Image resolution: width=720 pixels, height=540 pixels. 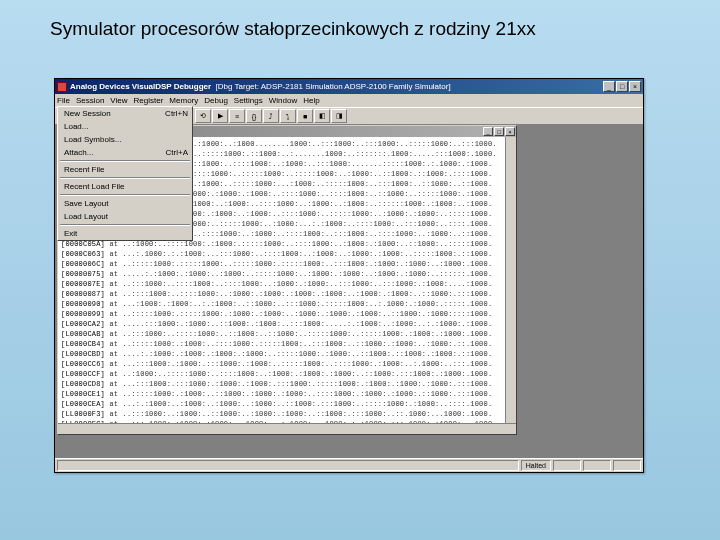 What do you see at coordinates (349, 86) in the screenshot?
I see `titlebar: Analog Devices VisualDSP Debugger [Dbg T…` at bounding box center [349, 86].